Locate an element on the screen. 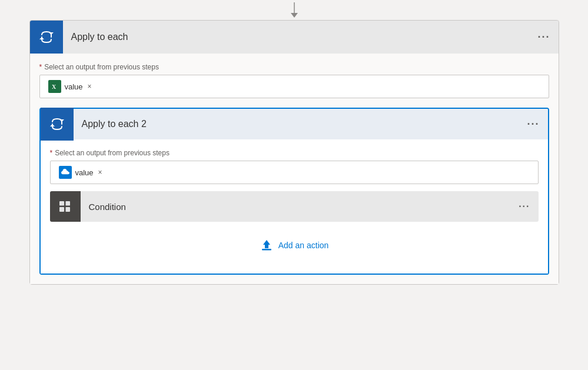  inner-card-menu: ··· is located at coordinates (537, 125).